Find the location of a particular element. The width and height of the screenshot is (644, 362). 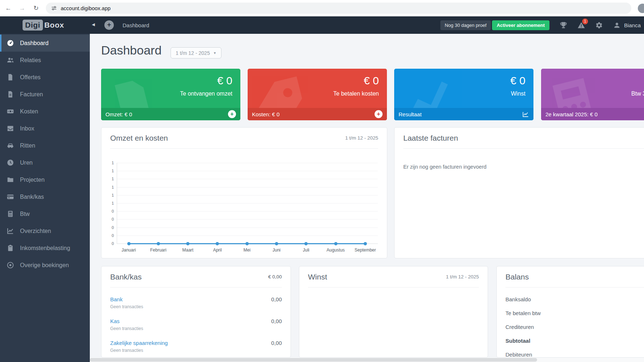

navbar-page-label: Dashboard is located at coordinates (136, 25).